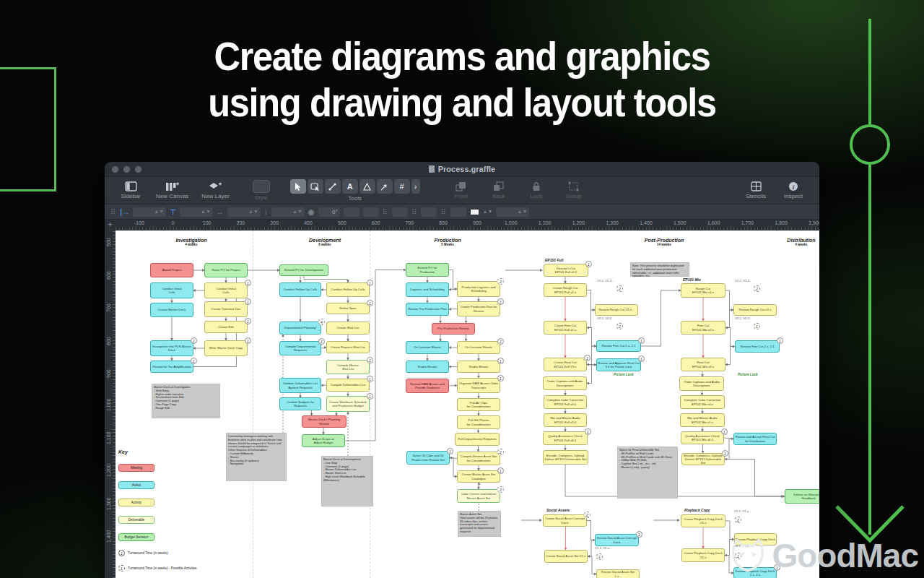  I want to click on flow-node-activity: Create Master Asset Set Catalogue1, so click(479, 477).